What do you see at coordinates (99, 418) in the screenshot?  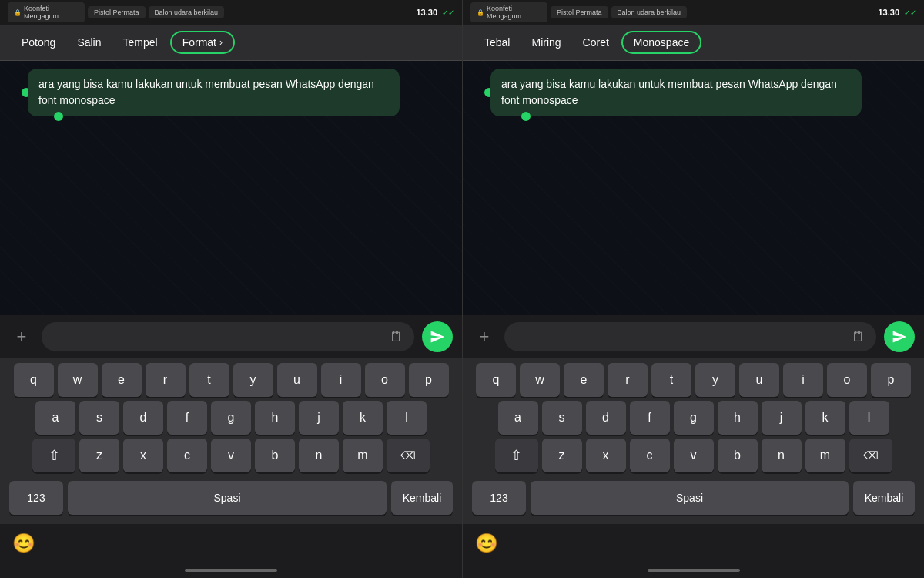 I see `key-s-left: s` at bounding box center [99, 418].